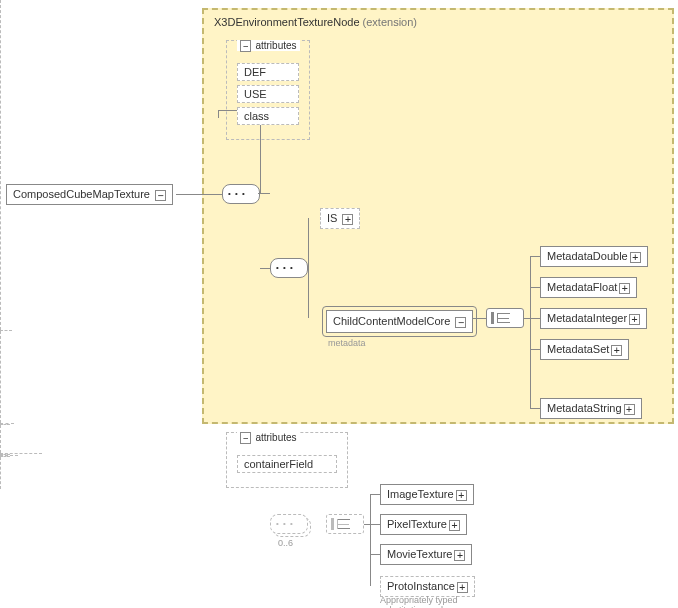 This screenshot has height=608, width=678. I want to click on child-content-model-core: ChildContentModelCore −, so click(400, 322).